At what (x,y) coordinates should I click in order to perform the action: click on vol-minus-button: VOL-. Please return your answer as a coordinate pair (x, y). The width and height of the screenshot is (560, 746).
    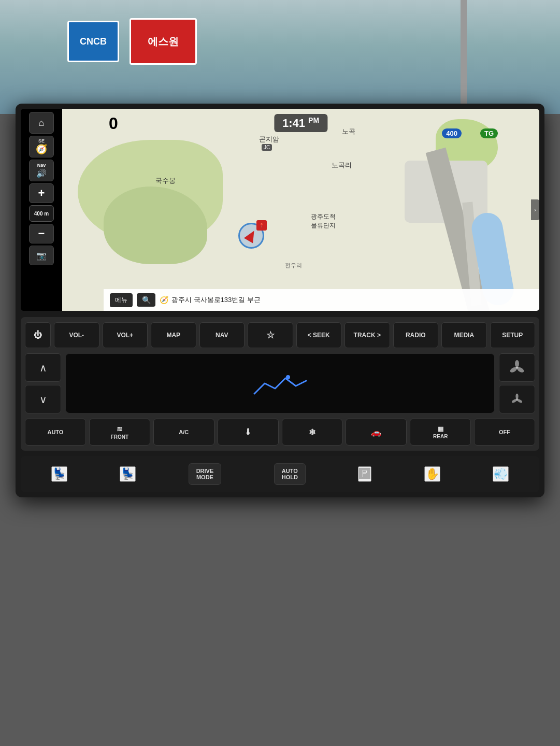
    Looking at the image, I should click on (77, 335).